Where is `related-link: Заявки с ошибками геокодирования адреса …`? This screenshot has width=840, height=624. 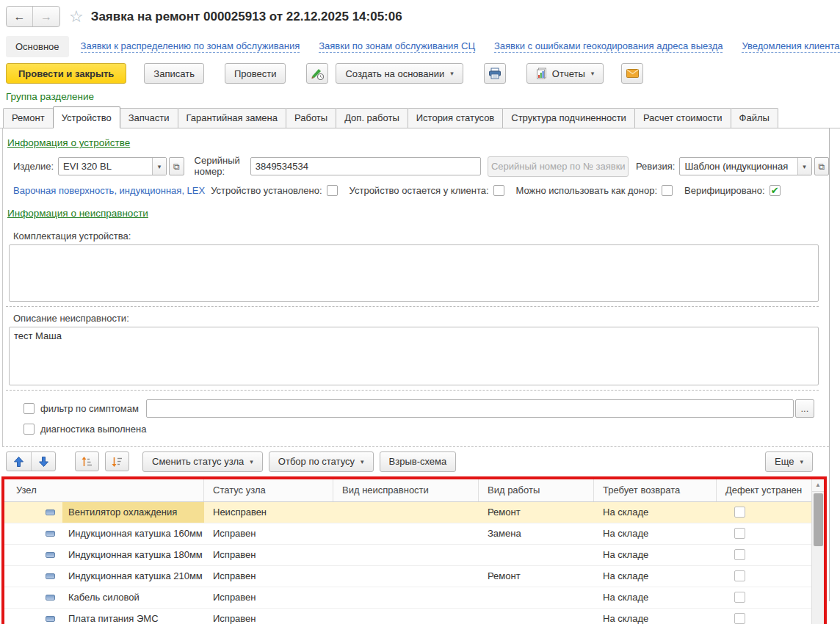
related-link: Заявки с ошибками геокодирования адреса … is located at coordinates (608, 47).